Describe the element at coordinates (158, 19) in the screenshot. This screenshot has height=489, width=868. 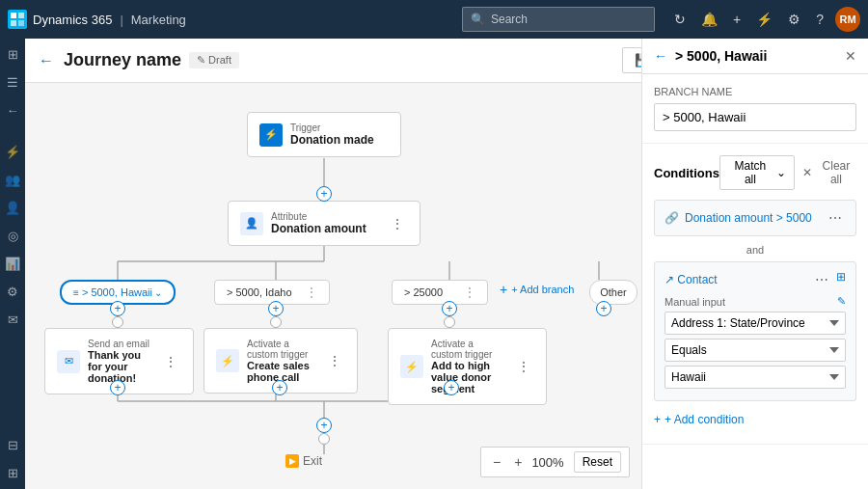
I see `app-module: Marketing` at that location.